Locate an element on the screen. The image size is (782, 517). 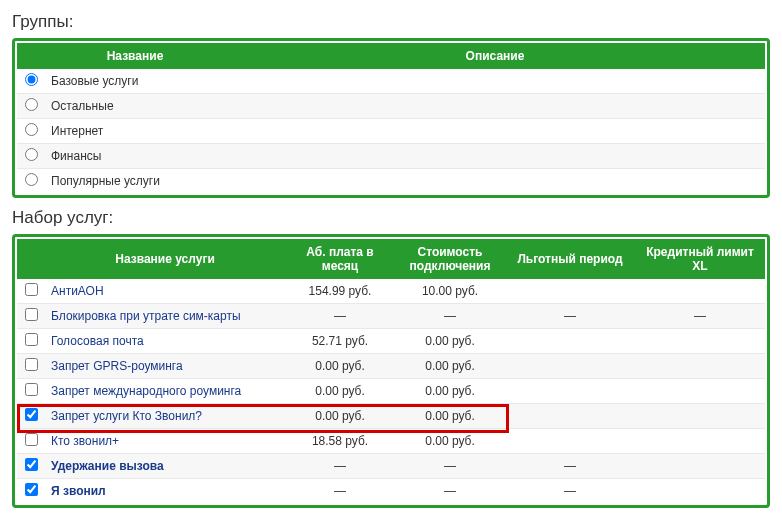
group-row: Базовые услуги is located at coordinates (391, 82).